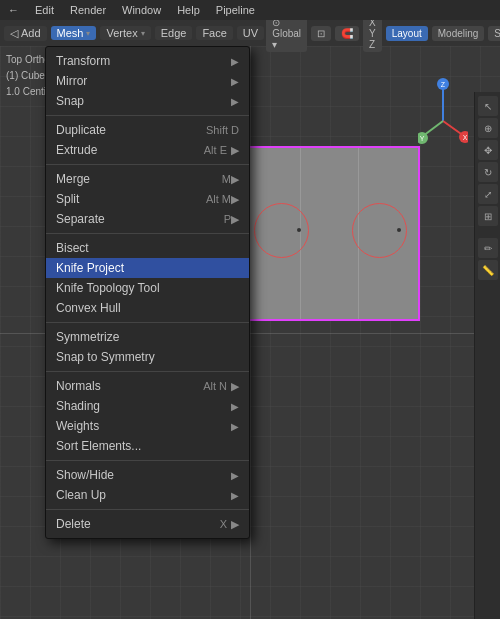  What do you see at coordinates (286, 34) in the screenshot?
I see `global-label: Global` at bounding box center [286, 34].